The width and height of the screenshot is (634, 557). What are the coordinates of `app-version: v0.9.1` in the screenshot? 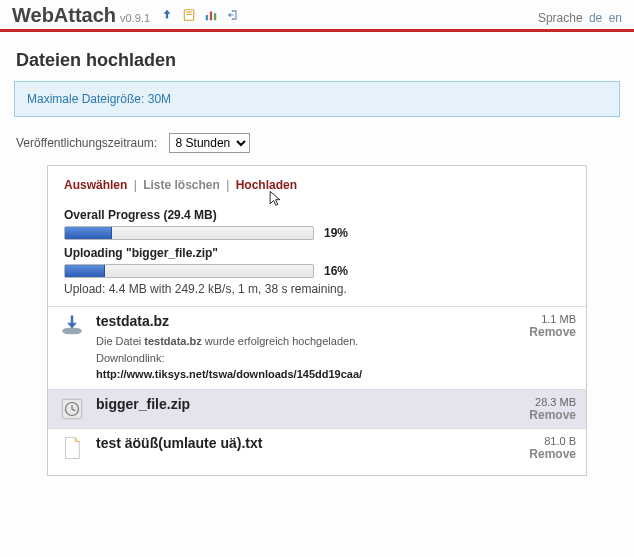 It's located at (135, 18).